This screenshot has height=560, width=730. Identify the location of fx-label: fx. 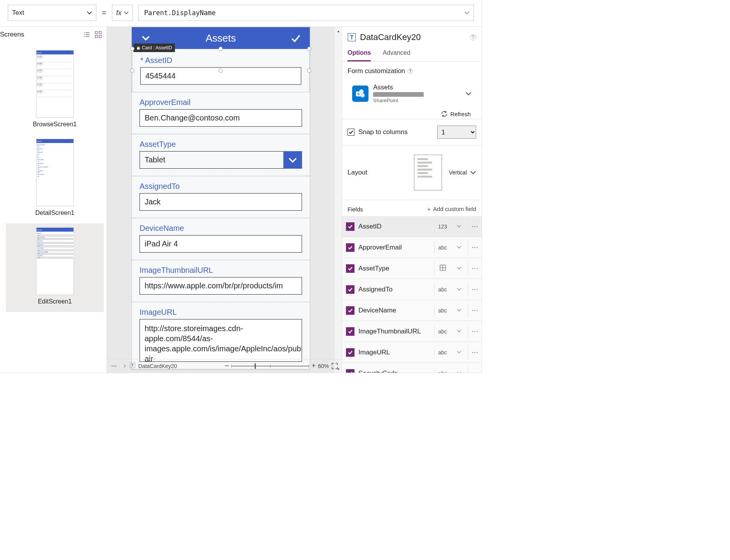
(119, 13).